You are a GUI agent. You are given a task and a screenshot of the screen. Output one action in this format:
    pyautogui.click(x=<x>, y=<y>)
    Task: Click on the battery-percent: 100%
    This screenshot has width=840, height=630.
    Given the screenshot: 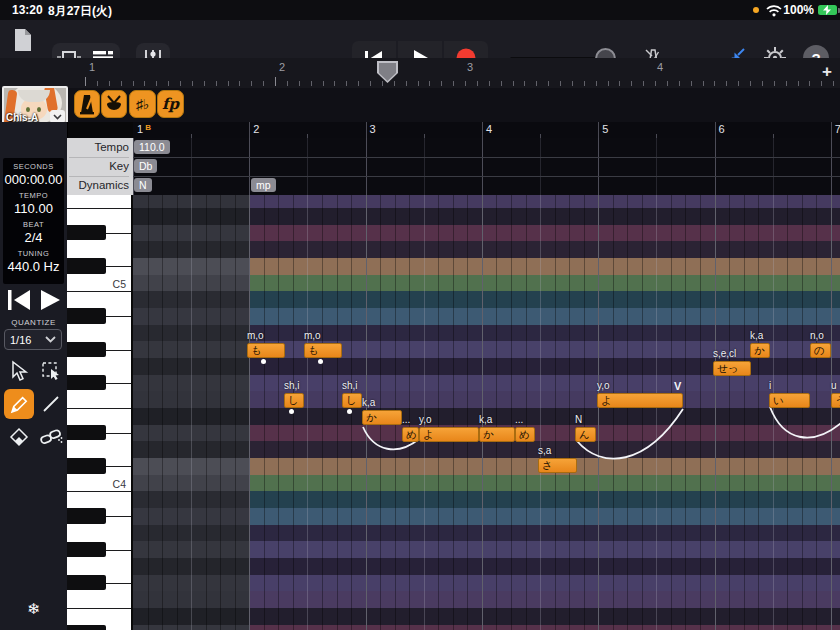 What is the action you would take?
    pyautogui.click(x=798, y=10)
    